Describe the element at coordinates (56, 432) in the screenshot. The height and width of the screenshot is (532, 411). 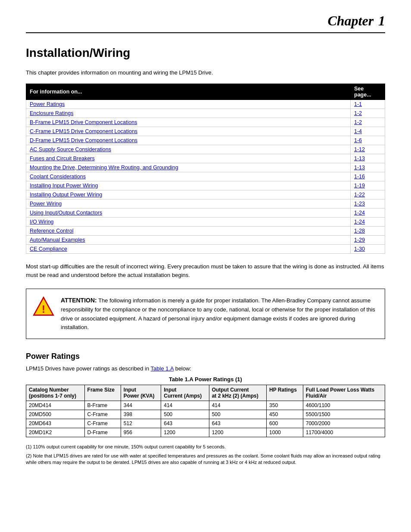
I see `table-cell: 20MD1K2` at that location.